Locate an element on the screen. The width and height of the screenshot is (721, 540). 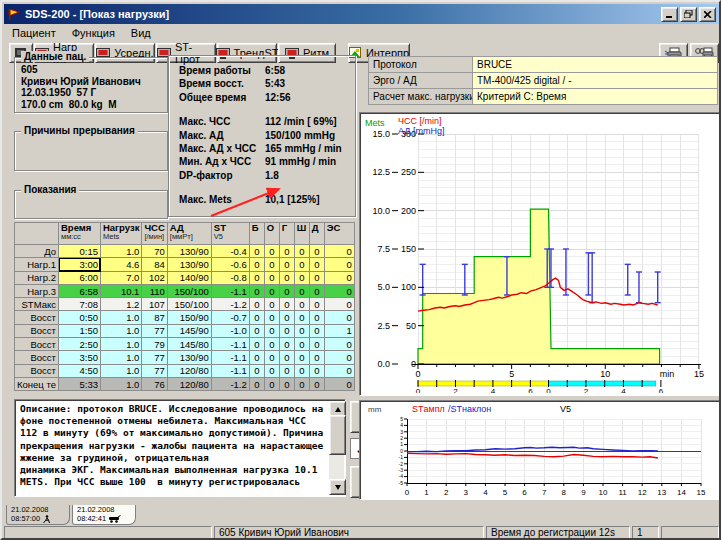
stage-cell-time: 6:00 is located at coordinates (79, 278).